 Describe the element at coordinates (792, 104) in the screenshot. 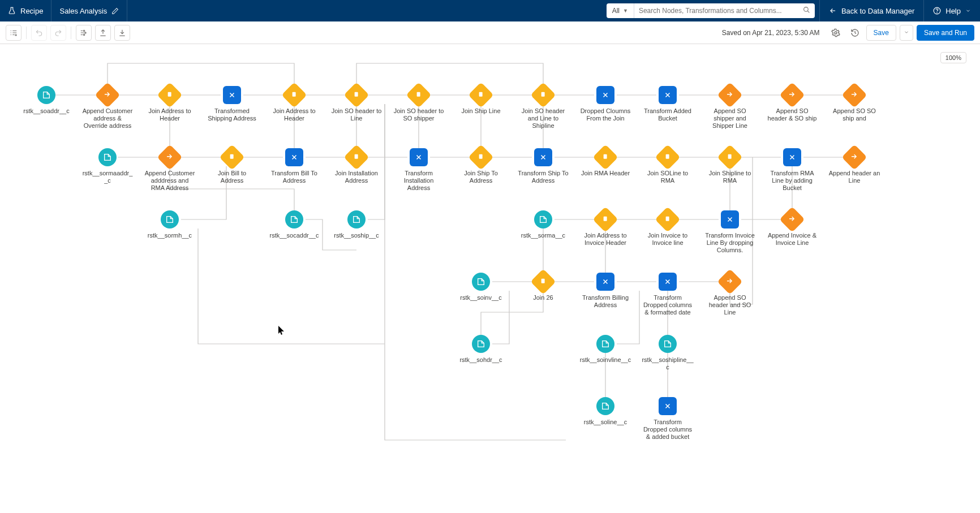

I see `node-append-so-hdr: Append SO header & SO ship` at that location.